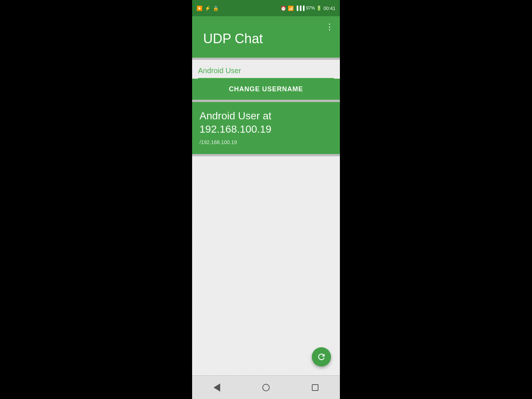  Describe the element at coordinates (266, 89) in the screenshot. I see `change-username-button: CHANGE USERNAME` at that location.